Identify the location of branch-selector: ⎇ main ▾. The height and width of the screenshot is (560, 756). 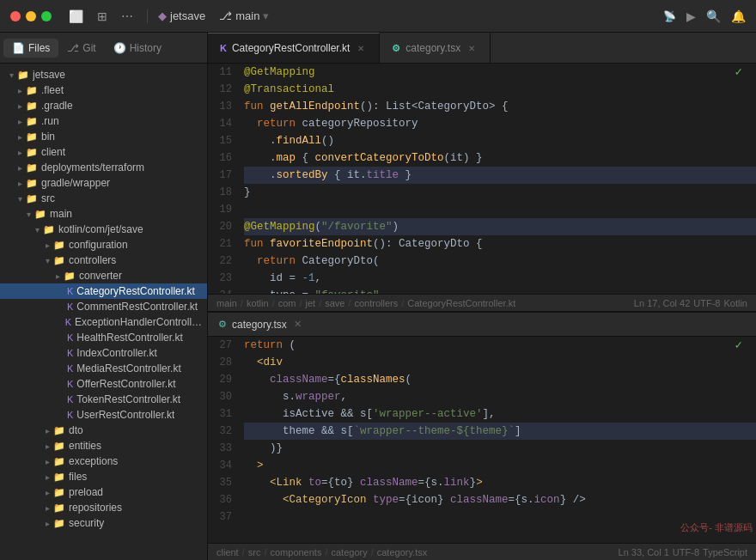
(244, 15).